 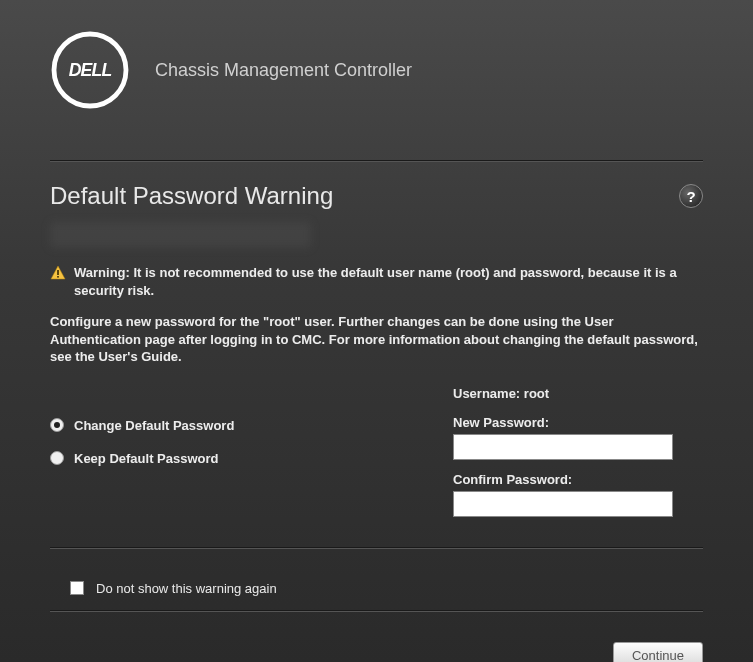 I want to click on instruction-text: Configure a new password for the "root" …, so click(x=376, y=340).